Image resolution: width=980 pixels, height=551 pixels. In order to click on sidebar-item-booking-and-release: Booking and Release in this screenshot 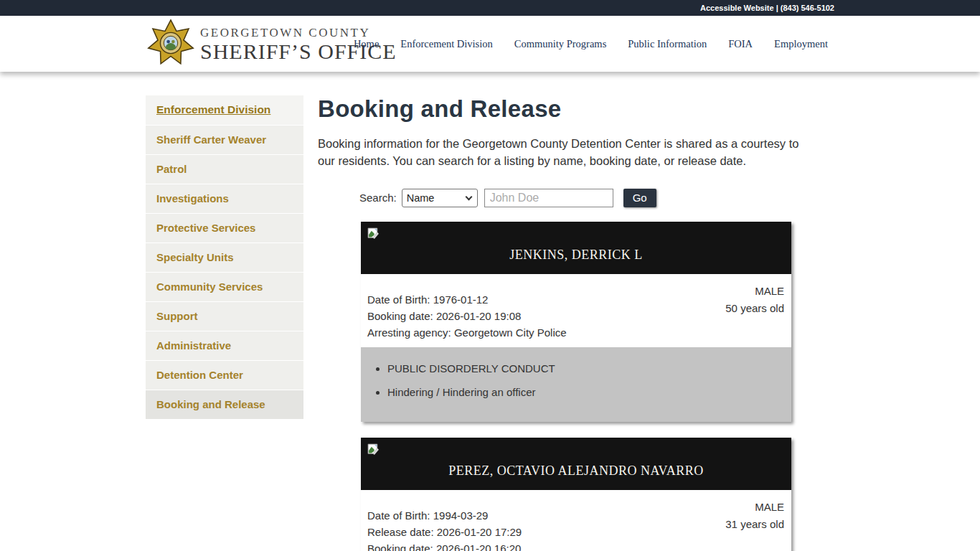, I will do `click(225, 405)`.